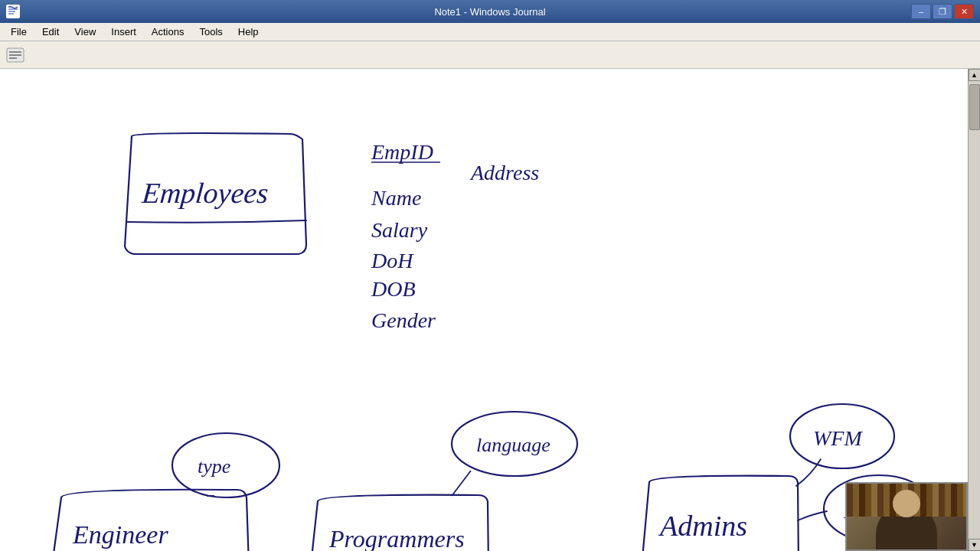  What do you see at coordinates (120, 534) in the screenshot?
I see `svg-text: Engineer` at bounding box center [120, 534].